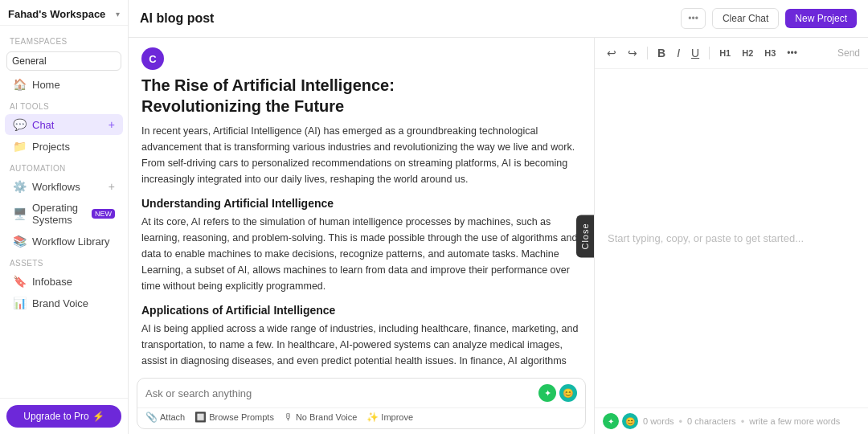 The image size is (868, 434). Describe the element at coordinates (849, 53) in the screenshot. I see `send-button: Send` at that location.